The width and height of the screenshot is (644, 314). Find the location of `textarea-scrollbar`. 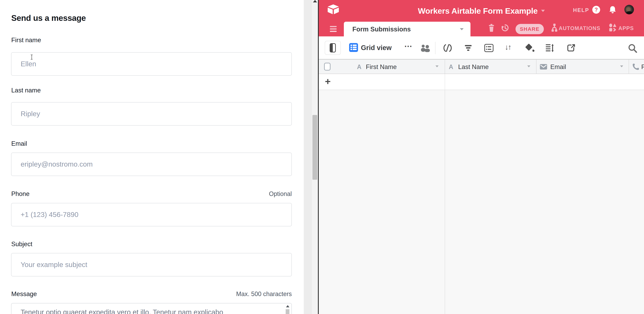

textarea-scrollbar is located at coordinates (288, 309).